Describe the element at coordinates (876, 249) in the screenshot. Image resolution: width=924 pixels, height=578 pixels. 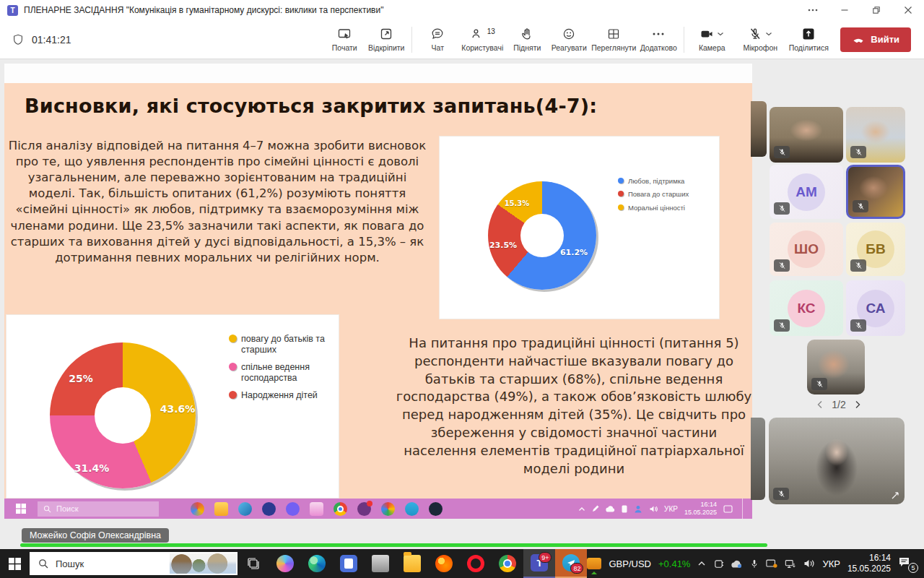
I see `participant-tile: БВ` at that location.